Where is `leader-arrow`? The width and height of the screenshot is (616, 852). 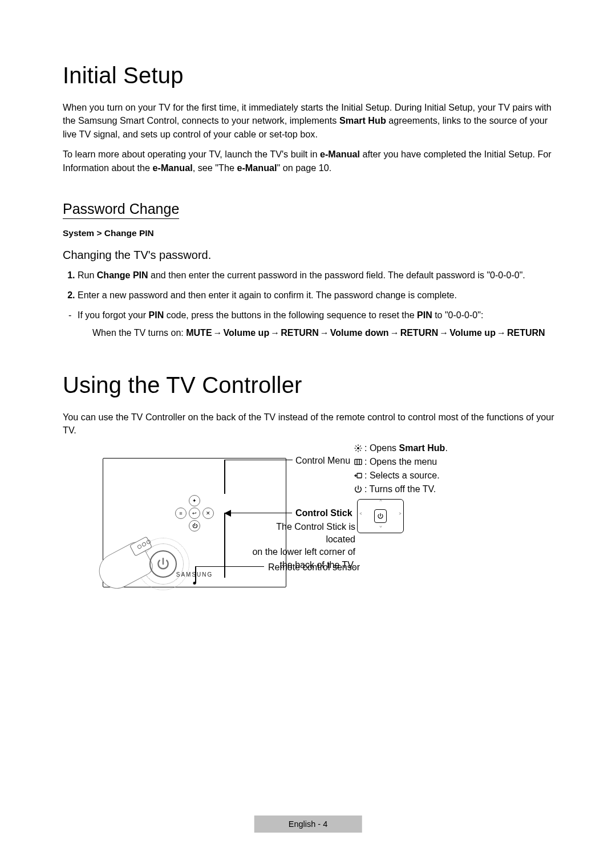 leader-arrow is located at coordinates (258, 513).